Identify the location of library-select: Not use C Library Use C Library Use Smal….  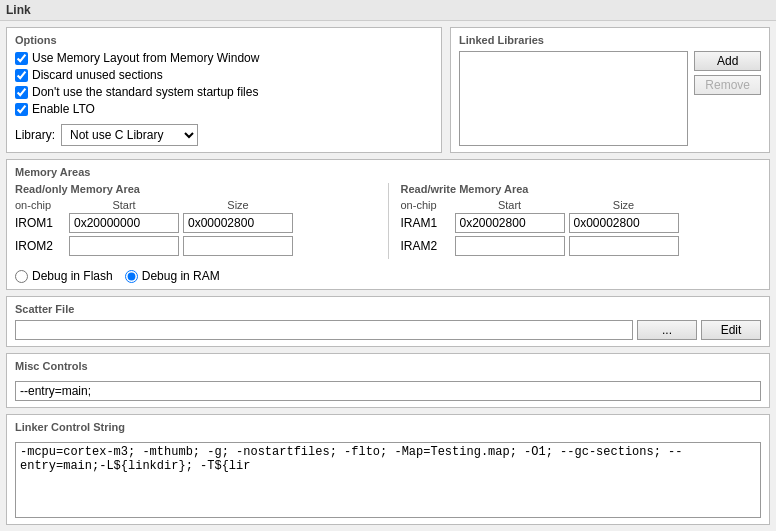
(130, 135).